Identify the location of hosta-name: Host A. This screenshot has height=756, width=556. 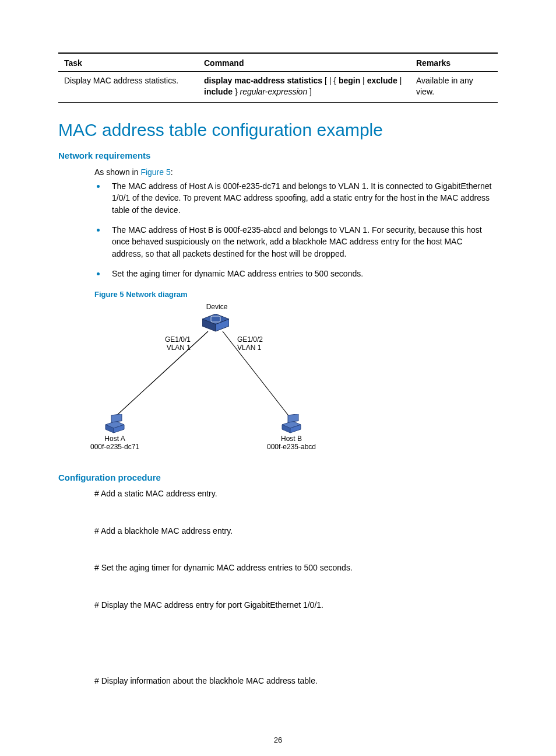
(114, 439).